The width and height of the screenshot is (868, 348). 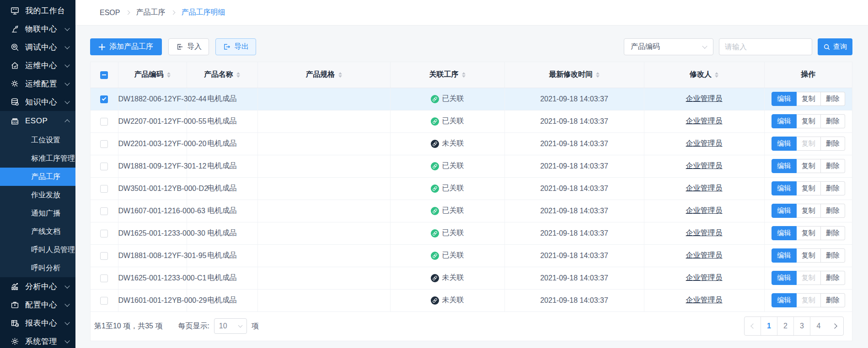 I want to click on product-name: 电机成品, so click(x=222, y=188).